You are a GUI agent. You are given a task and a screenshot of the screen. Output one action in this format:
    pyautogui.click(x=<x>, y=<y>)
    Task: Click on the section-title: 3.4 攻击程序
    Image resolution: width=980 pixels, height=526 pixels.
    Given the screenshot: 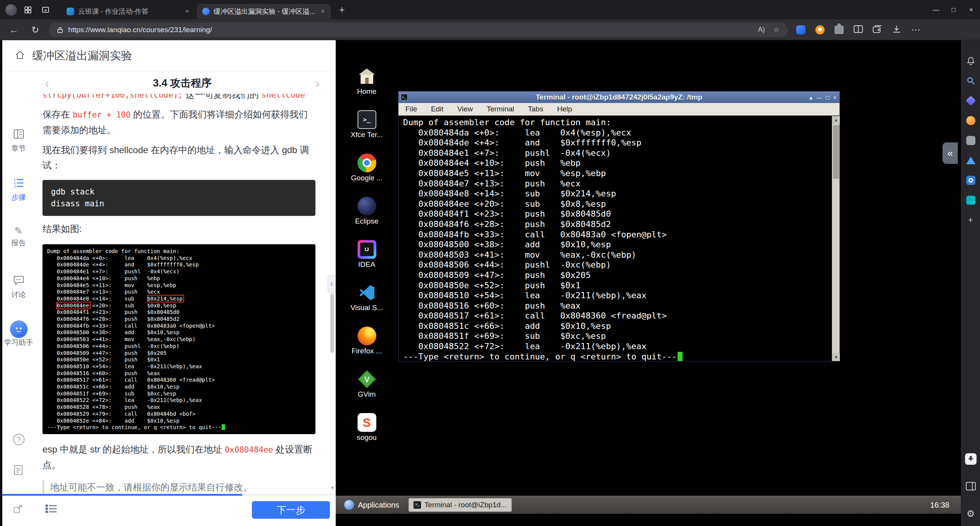 What is the action you would take?
    pyautogui.click(x=182, y=83)
    